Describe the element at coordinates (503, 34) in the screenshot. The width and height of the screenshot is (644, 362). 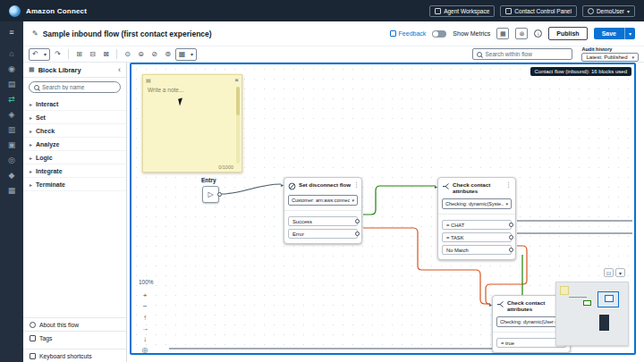
I see `flow-tools-button: ▦` at that location.